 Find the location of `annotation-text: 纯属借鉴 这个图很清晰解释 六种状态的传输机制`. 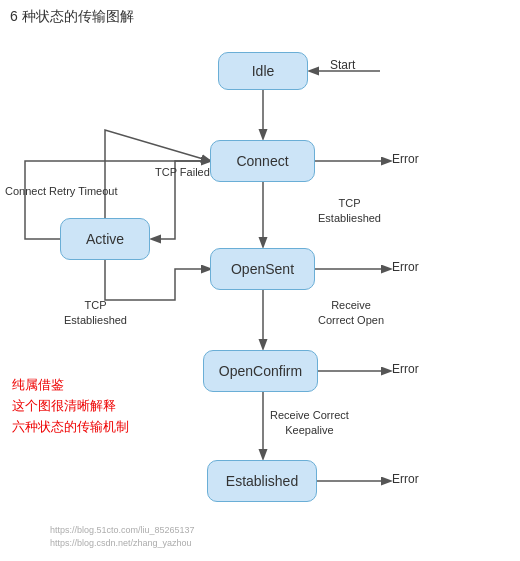

annotation-text: 纯属借鉴 这个图很清晰解释 六种状态的传输机制 is located at coordinates (70, 406).